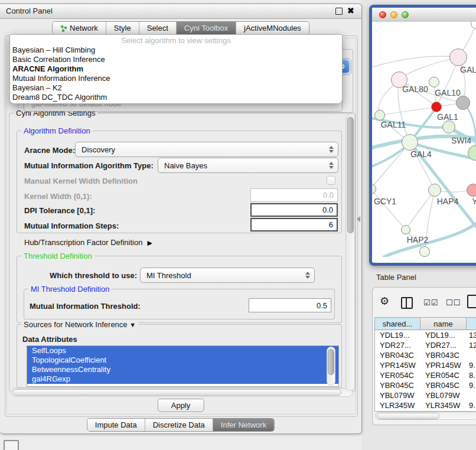 The width and height of the screenshot is (476, 450). I want to click on network-window-titlebar, so click(424, 15).